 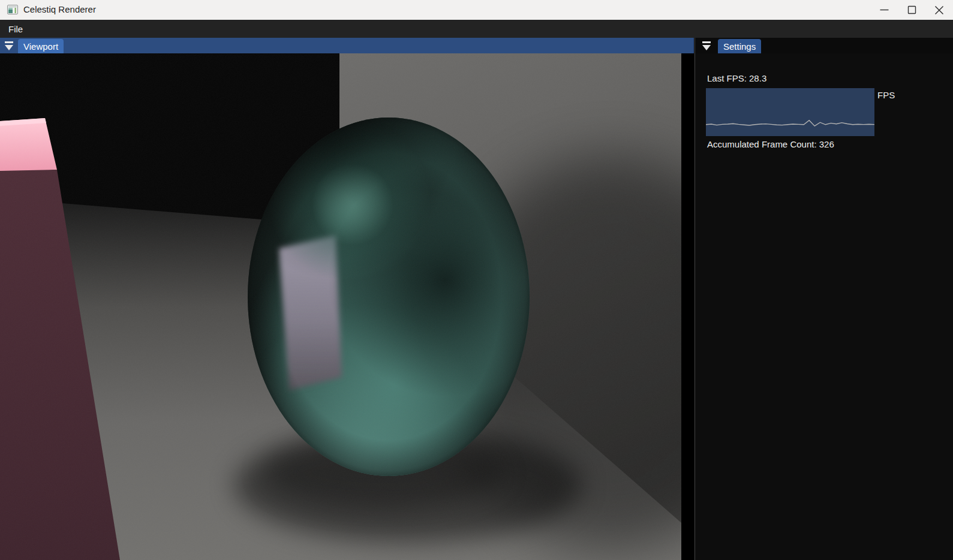 I want to click on accumulated-frames-label: Accumulated Frame Count:, so click(x=763, y=144).